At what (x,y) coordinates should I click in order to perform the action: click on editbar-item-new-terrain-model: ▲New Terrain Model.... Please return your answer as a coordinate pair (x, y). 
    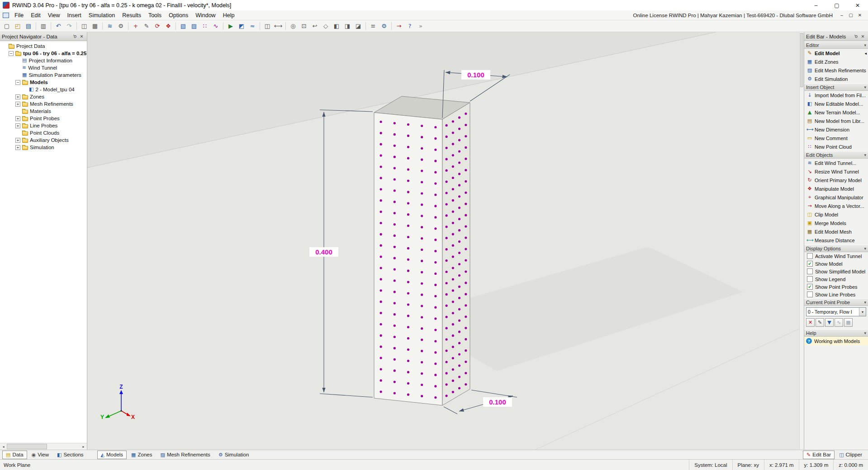
    Looking at the image, I should click on (836, 112).